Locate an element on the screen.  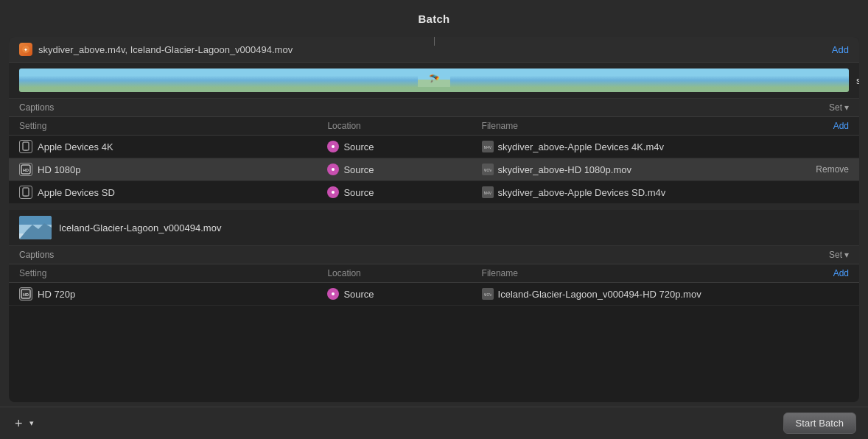
file2-row-1: HD HD 720p Source MOV Iceland-Glacier-La… is located at coordinates (434, 295).